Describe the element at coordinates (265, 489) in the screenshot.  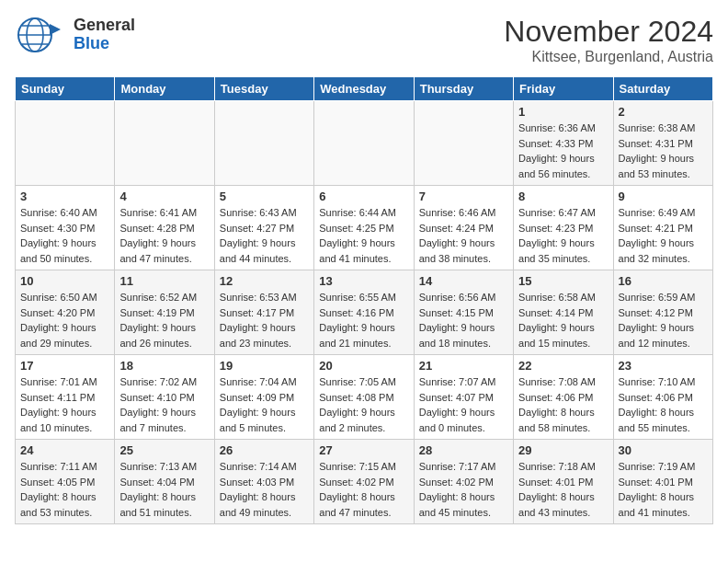
I see `day-info: Sunrise: 7:14 AMSunset: 4:03 PMDaylight:…` at that location.